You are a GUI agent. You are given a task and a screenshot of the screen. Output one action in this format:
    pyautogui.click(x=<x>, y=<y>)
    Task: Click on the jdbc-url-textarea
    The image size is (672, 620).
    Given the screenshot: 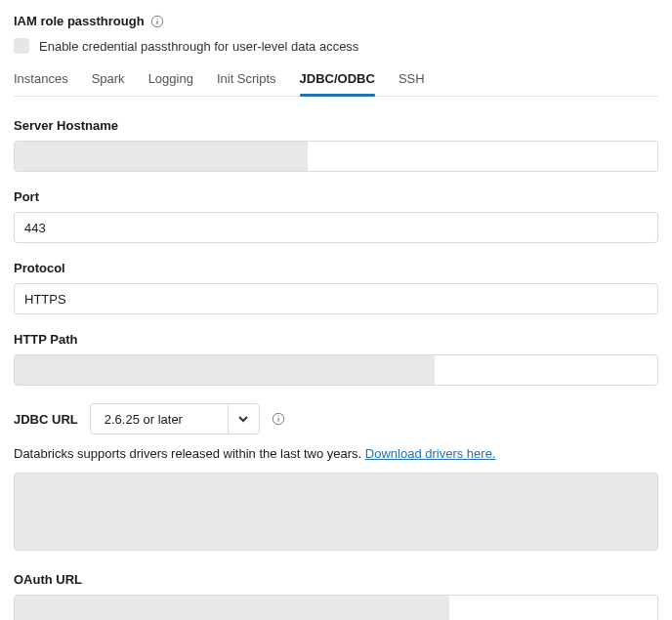 What is the action you would take?
    pyautogui.click(x=336, y=512)
    